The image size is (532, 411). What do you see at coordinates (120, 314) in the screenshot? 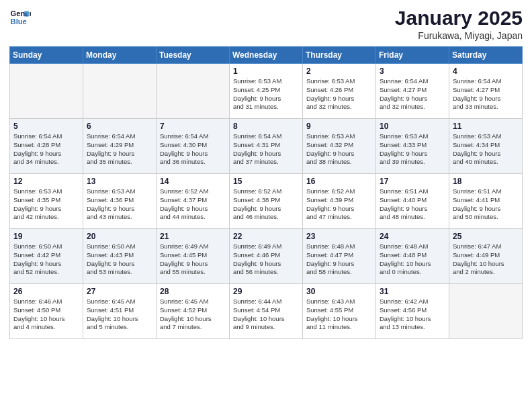
I see `day-info: Sunrise: 6:45 AM Sunset: 4:51 PM Dayligh…` at bounding box center [120, 314].